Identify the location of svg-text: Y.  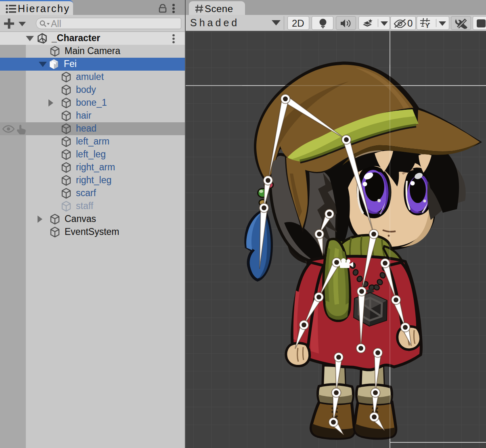
(427, 26).